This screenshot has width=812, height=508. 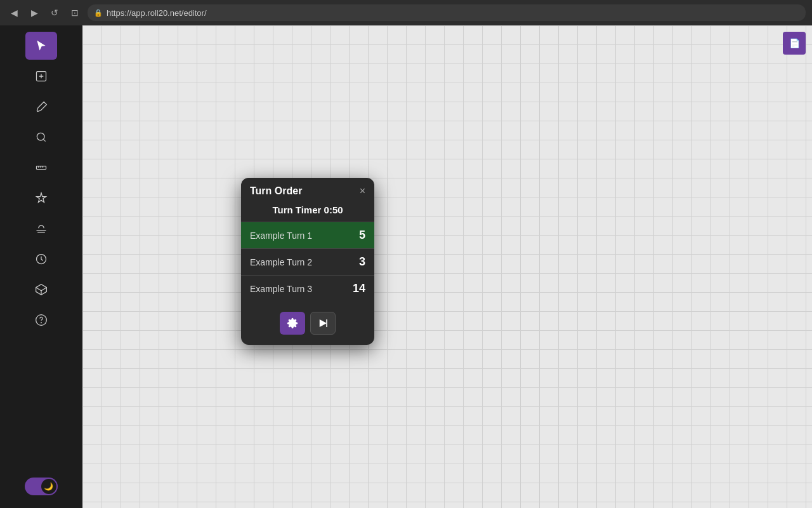 What do you see at coordinates (41, 486) in the screenshot?
I see `dark-mode-toggle` at bounding box center [41, 486].